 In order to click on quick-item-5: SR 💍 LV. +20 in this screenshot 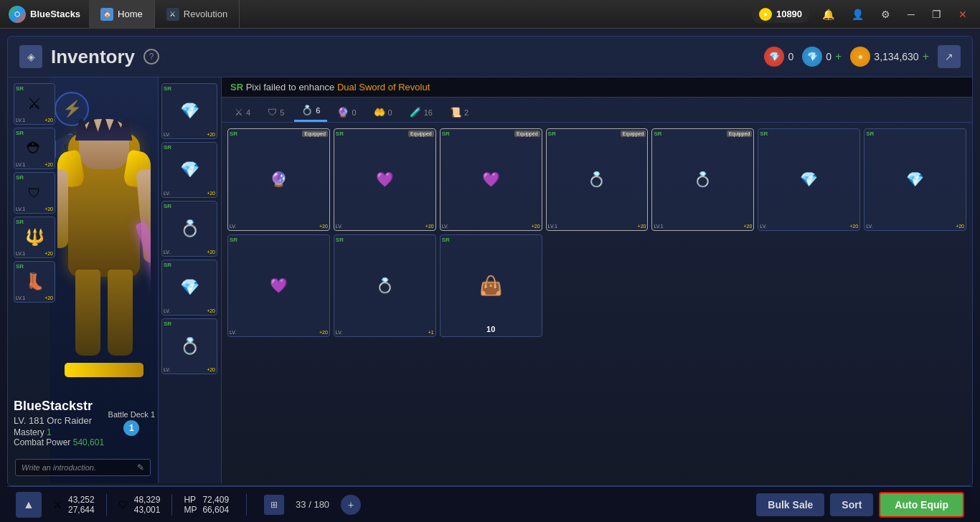, I will do `click(189, 346)`.